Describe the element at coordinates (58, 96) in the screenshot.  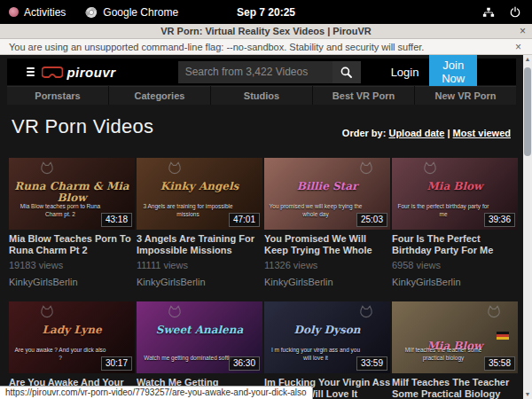
I see `nav-item-pornstars: Pornstars` at that location.